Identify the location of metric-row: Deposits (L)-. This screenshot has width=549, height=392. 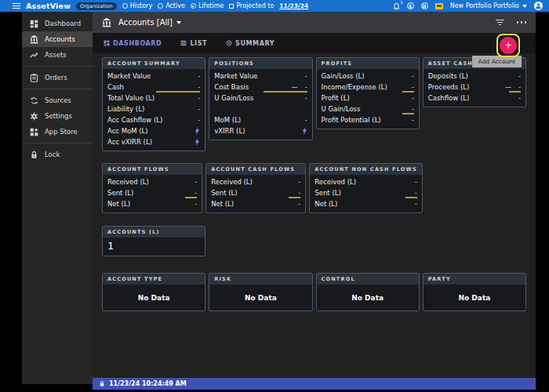
(474, 76).